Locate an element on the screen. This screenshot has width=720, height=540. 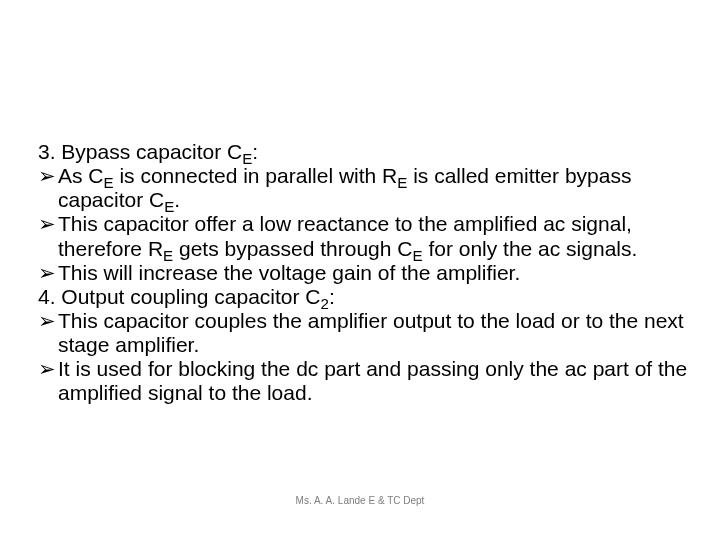
bullet-item: ➢As CE is connected in parallel with RE … is located at coordinates (363, 188).